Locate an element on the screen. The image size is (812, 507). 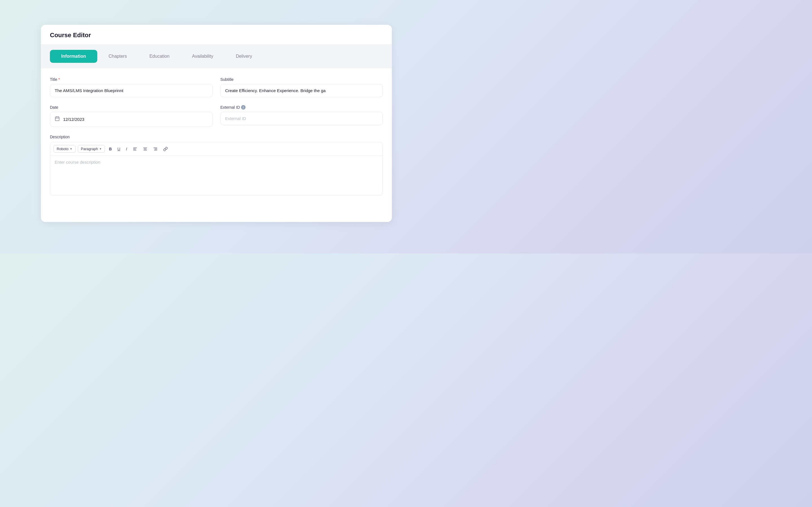
external-id-label: External ID i is located at coordinates (302, 107).